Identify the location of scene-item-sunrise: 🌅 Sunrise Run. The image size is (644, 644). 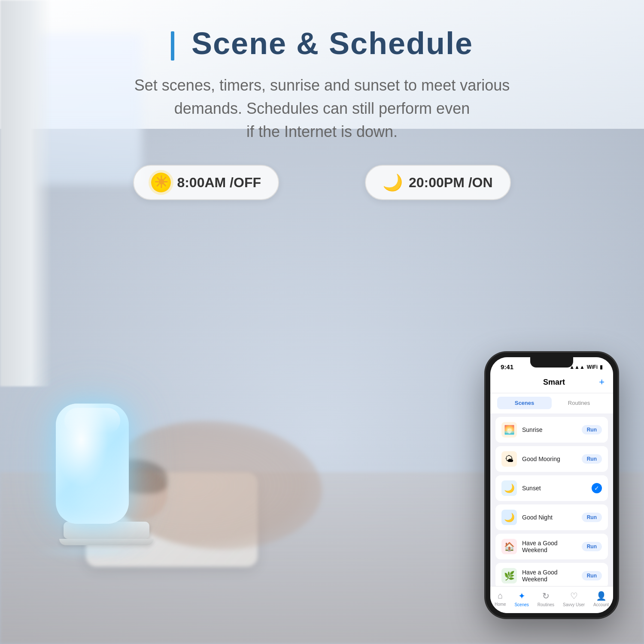
(552, 430).